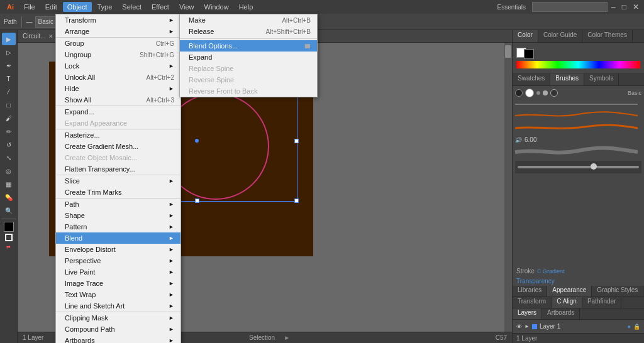  What do you see at coordinates (526, 36) in the screenshot?
I see `color-tab: Color` at bounding box center [526, 36].